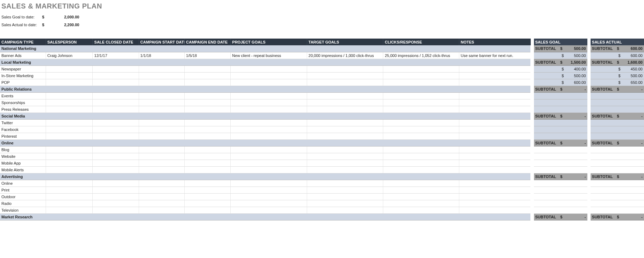 This screenshot has width=644, height=258. I want to click on hdr-start: CAMPAIGN START DATE, so click(161, 42).